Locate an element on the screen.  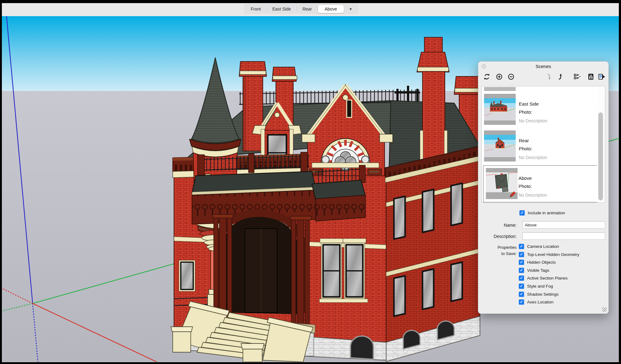
remove-scene-icon is located at coordinates (511, 77).